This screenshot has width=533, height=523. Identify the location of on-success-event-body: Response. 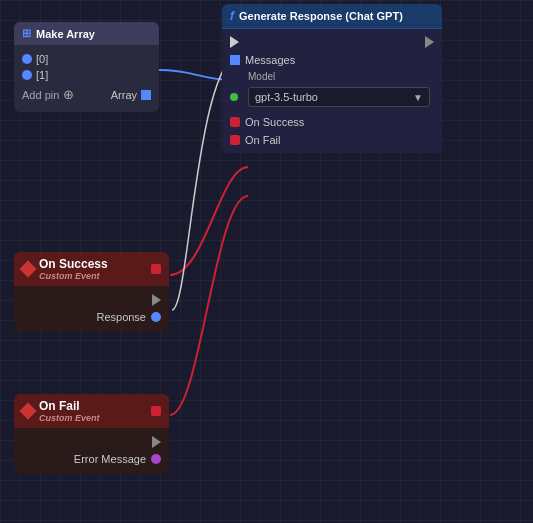
(92, 309).